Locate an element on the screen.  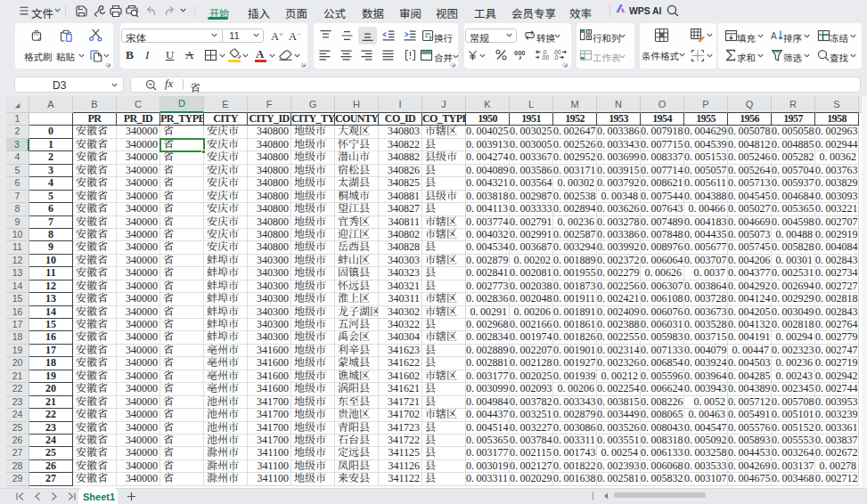
svg-text: 000 is located at coordinates (520, 53).